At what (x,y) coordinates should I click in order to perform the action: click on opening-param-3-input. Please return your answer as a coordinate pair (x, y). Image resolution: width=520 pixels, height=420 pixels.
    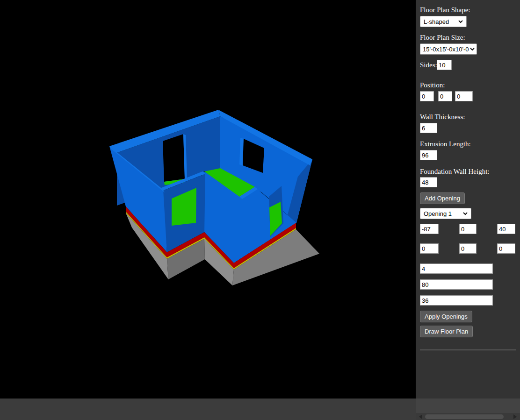
    Looking at the image, I should click on (456, 300).